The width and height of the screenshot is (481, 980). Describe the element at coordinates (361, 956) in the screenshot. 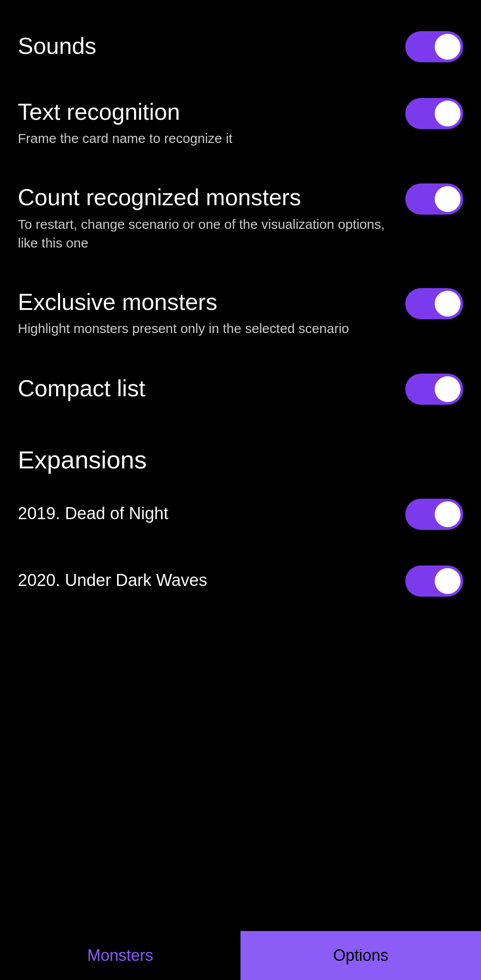

I see `options-tab-label: Options` at that location.